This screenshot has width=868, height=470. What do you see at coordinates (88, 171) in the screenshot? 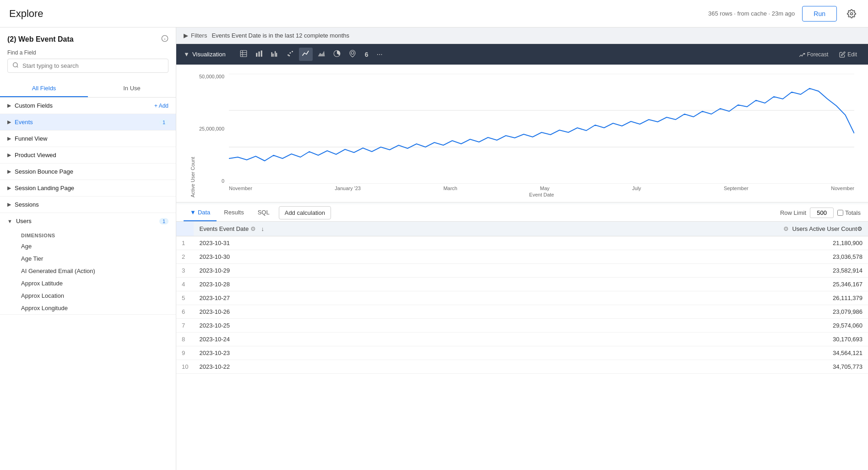
I see `group-session-bounce-page-header: ▶ Session Bounce Page` at bounding box center [88, 171].